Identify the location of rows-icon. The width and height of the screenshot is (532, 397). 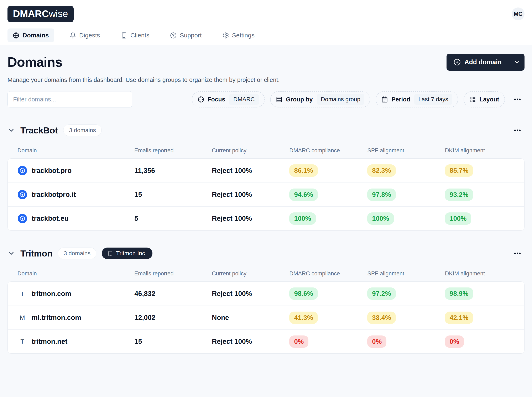
(279, 99).